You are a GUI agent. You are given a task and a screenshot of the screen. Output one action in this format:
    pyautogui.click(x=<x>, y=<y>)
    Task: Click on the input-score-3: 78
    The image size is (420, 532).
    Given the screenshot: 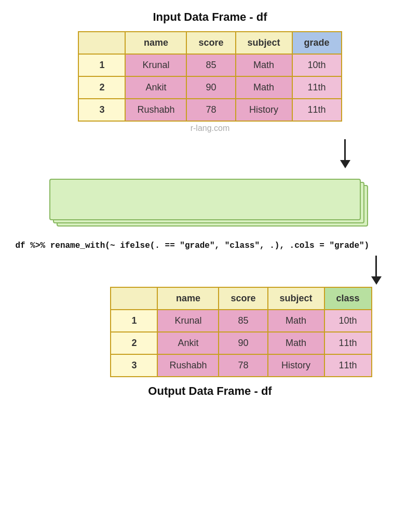 What is the action you would take?
    pyautogui.click(x=211, y=110)
    